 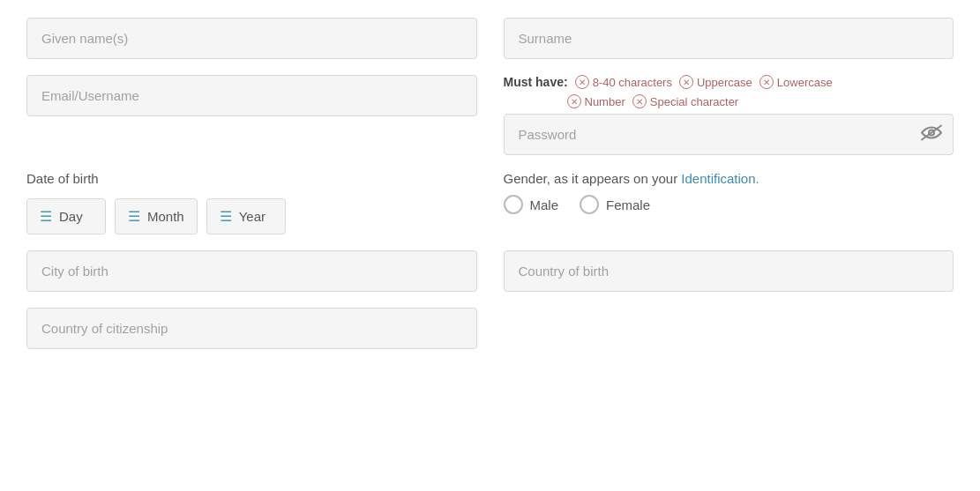 What do you see at coordinates (156, 217) in the screenshot?
I see `dob-month-select: ☰ Month` at bounding box center [156, 217].